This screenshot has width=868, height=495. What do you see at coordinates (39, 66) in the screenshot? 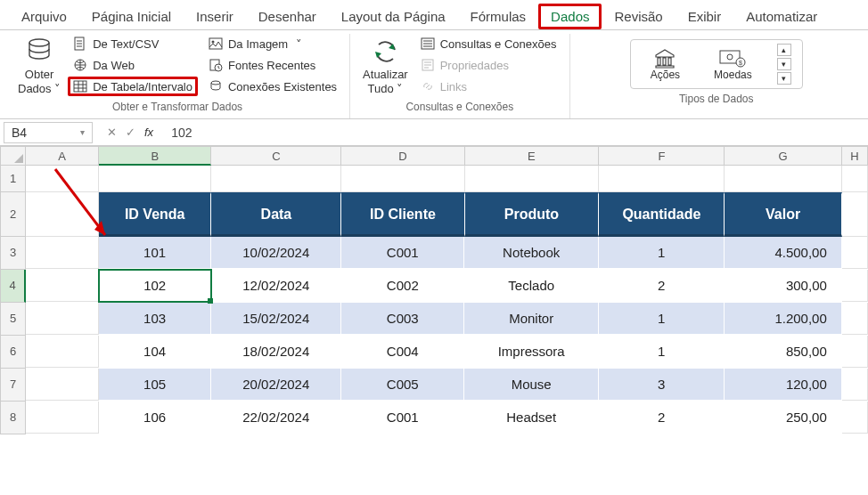
I see `obter-dados-button: ObterDados ˅` at bounding box center [39, 66].